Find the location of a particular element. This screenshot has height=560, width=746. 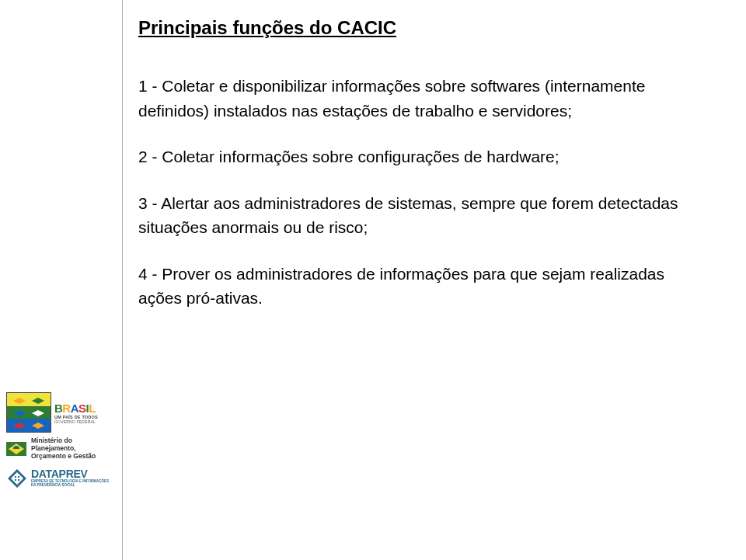

ministerio-line: Orçamento e Gestão is located at coordinates (64, 457).